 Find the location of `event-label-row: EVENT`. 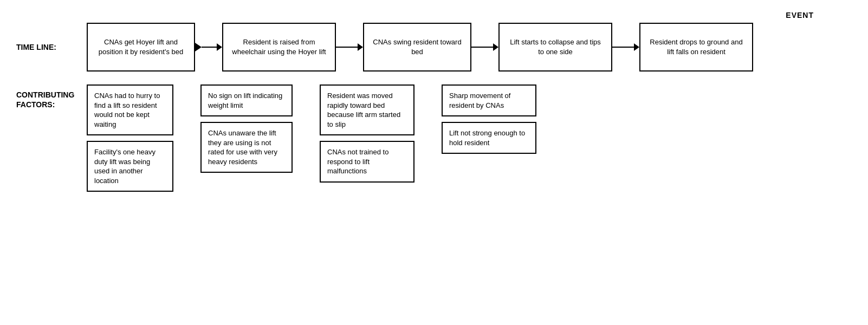

event-label-row: EVENT is located at coordinates (434, 15).